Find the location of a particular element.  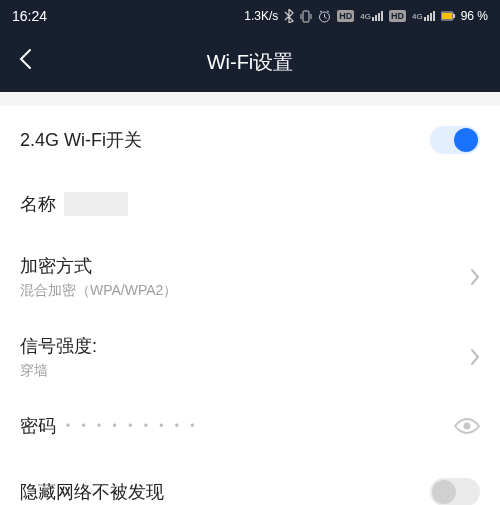

hd-badge-1: HD is located at coordinates (346, 16).